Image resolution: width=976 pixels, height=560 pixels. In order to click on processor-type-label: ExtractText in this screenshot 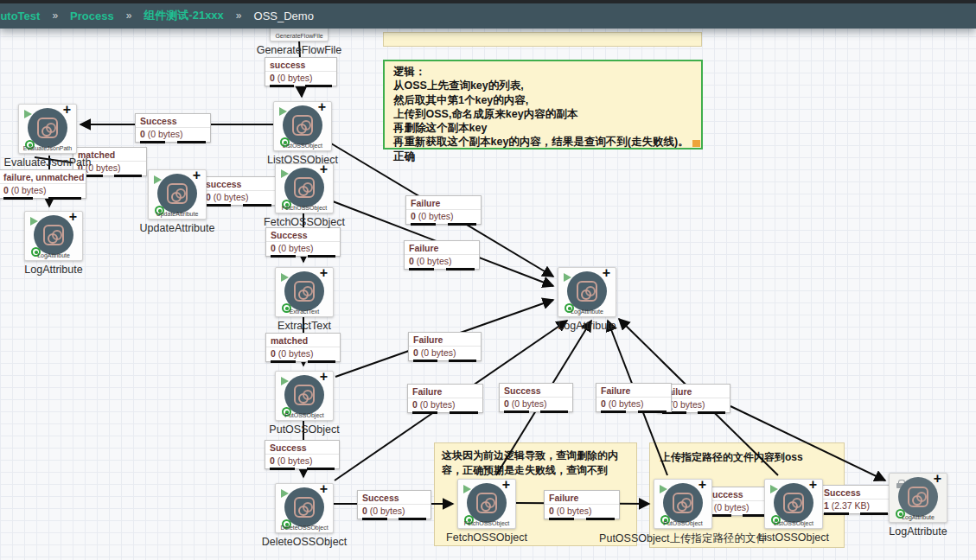, I will do `click(304, 311)`.